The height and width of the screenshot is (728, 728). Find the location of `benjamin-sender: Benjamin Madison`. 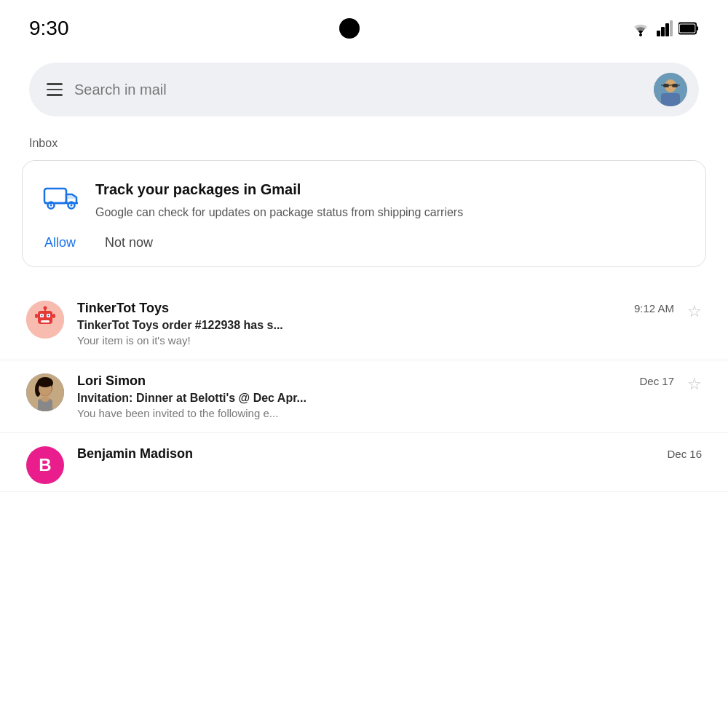

benjamin-sender: Benjamin Madison is located at coordinates (135, 454).